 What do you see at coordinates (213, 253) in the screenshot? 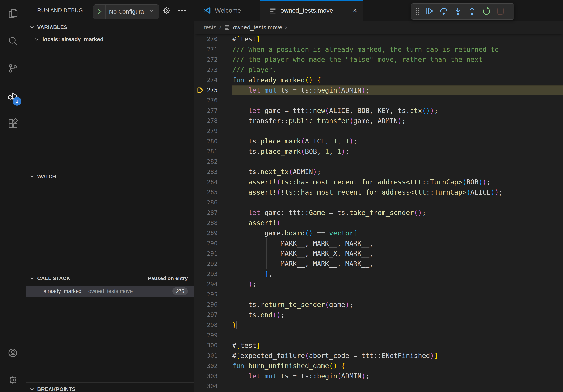
I see `gutter: 291` at bounding box center [213, 253].